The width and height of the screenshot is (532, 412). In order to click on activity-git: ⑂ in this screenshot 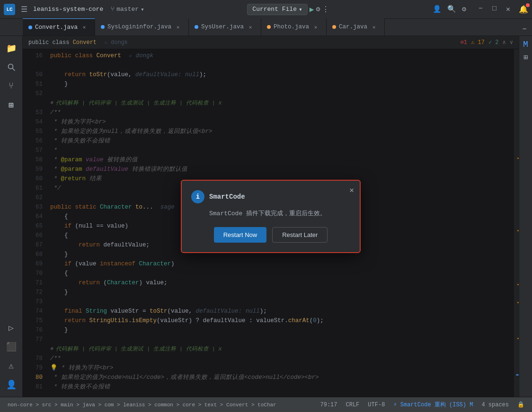, I will do `click(11, 86)`.